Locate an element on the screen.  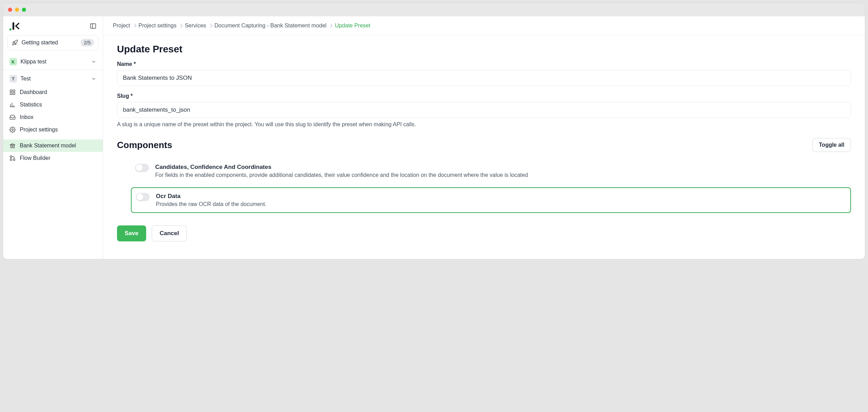
grid-icon is located at coordinates (12, 92).